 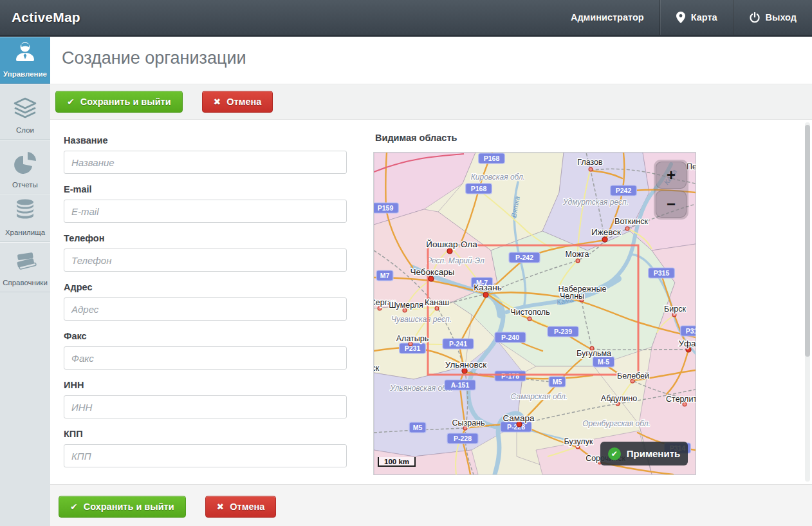 What do you see at coordinates (606, 232) in the screenshot?
I see `city-label: Ижевск` at bounding box center [606, 232].